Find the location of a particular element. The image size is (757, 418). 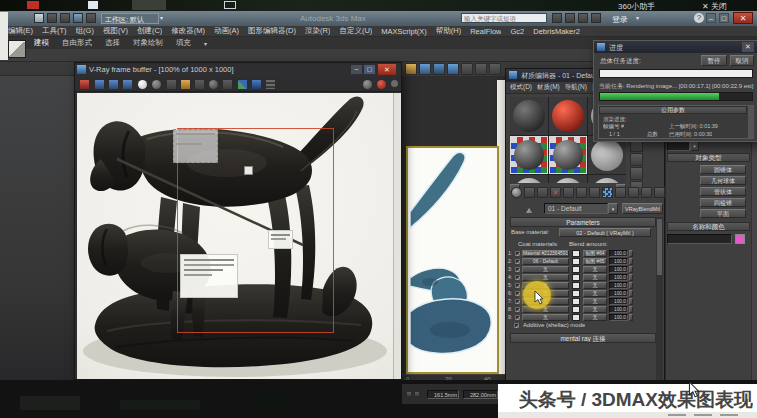

maximize-button is located at coordinates (724, 18).